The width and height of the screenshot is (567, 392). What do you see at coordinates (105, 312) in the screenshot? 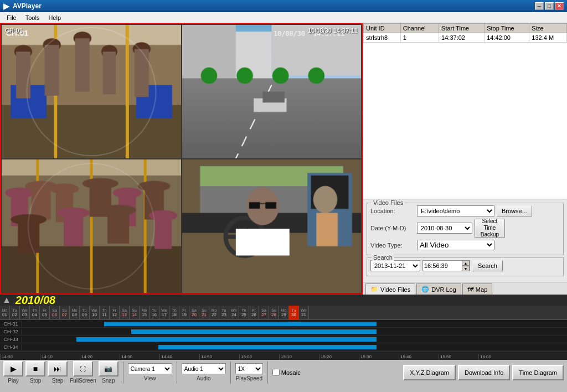
I see `calendar-day: Th11` at bounding box center [105, 312].